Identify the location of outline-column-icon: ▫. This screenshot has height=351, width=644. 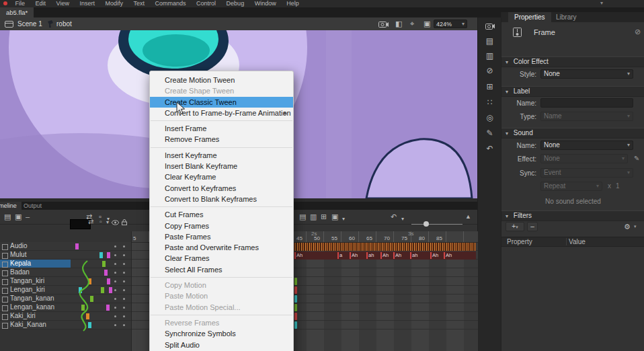
(101, 222).